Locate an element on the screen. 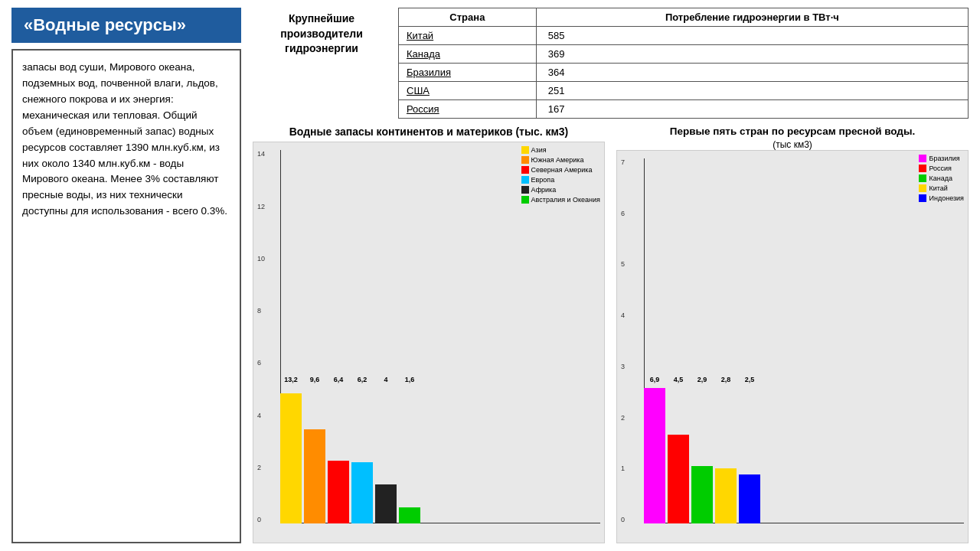 The height and width of the screenshot is (551, 980). legend-item: Европа is located at coordinates (560, 180).